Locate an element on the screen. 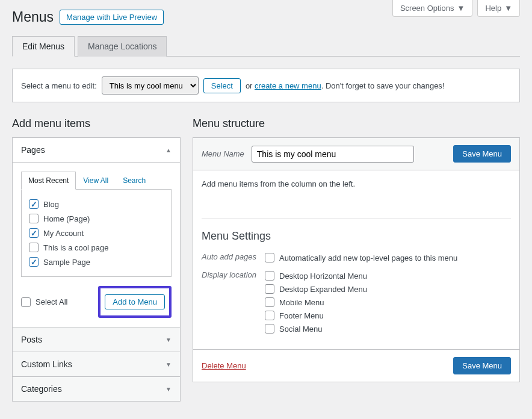 The image size is (532, 419). menu-name-label: Menu Name is located at coordinates (223, 154).